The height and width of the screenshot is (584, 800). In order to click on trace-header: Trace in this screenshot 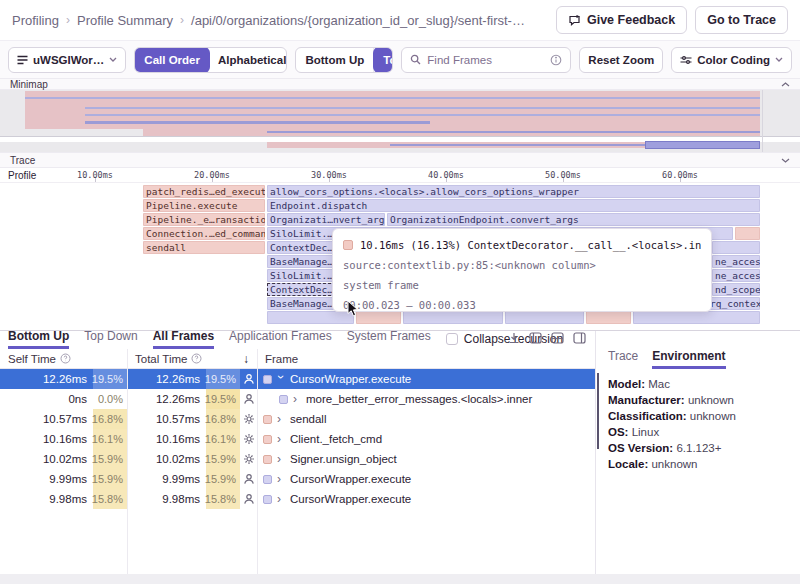, I will do `click(400, 160)`.